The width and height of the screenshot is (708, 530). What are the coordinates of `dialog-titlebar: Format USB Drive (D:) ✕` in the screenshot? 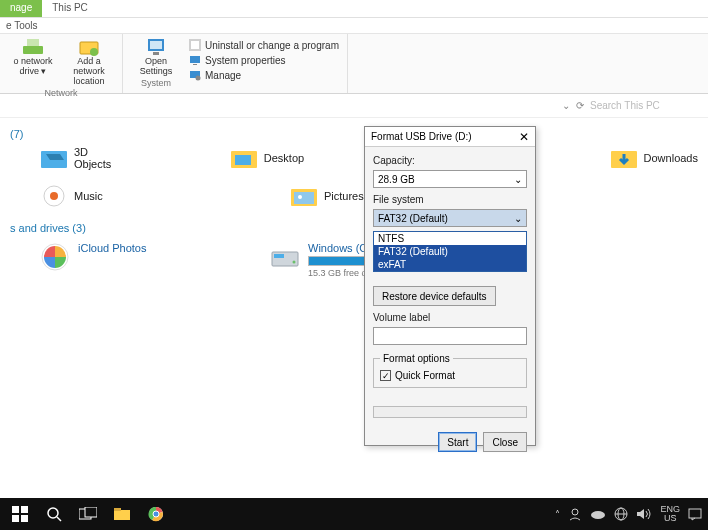 It's located at (450, 137).